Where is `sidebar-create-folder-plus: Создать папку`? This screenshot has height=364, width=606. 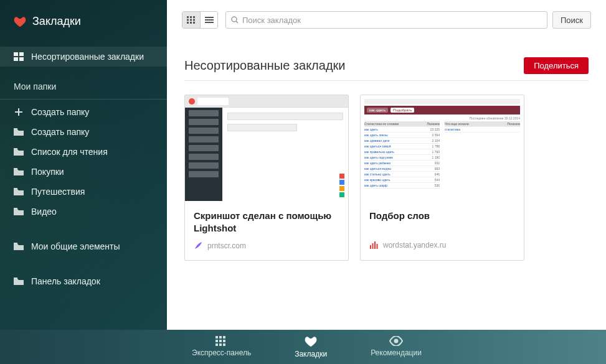
sidebar-create-folder-plus: Создать папку is located at coordinates (83, 112).